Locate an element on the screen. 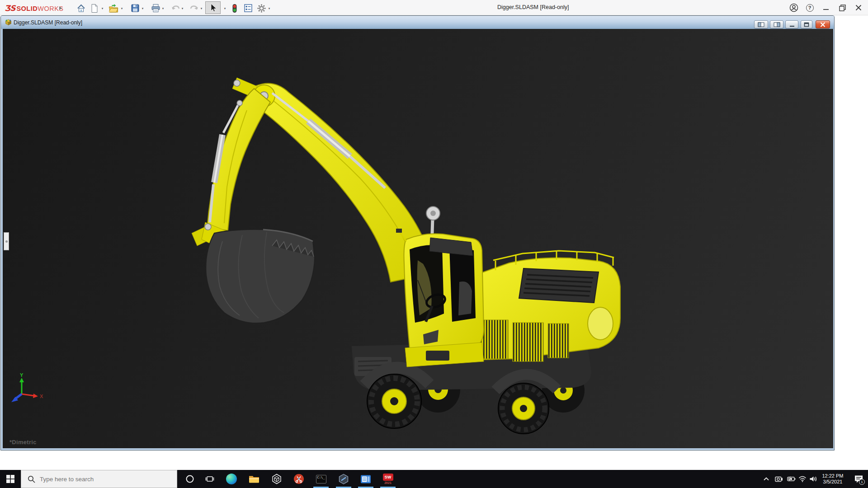 The image size is (868, 488). print-button is located at coordinates (156, 8).